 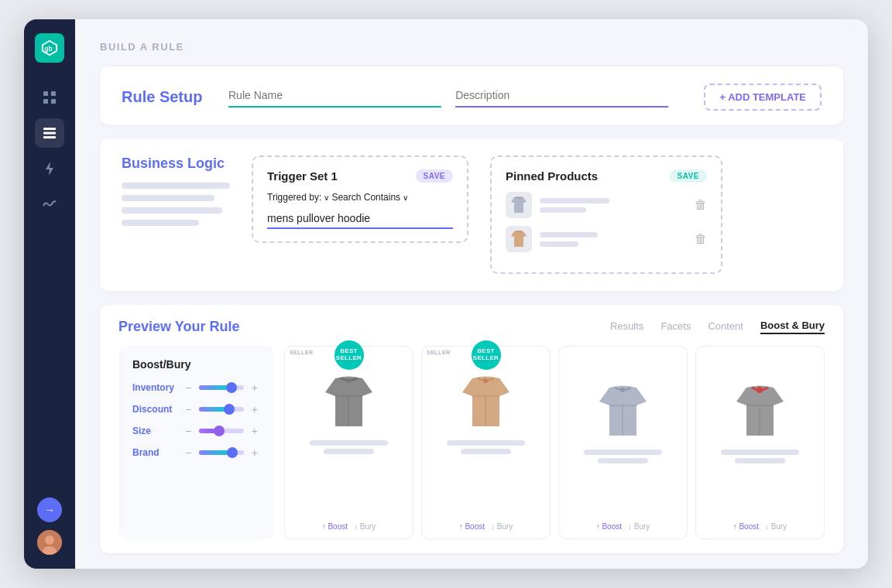 I want to click on slider-plus-brand: +, so click(x=255, y=453).